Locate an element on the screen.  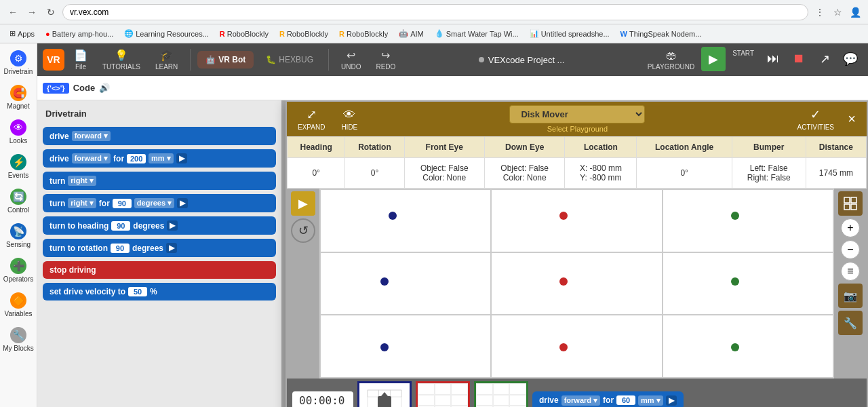
redo-button: ↪ REDO is located at coordinates (385, 60).